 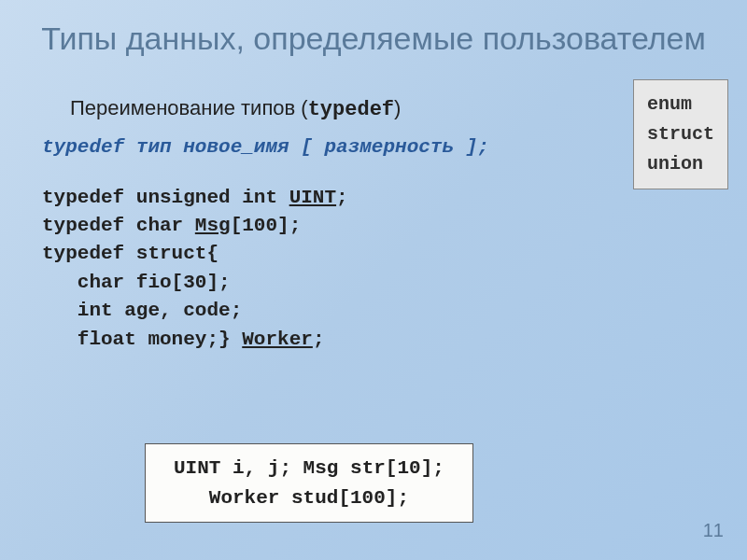 I want to click on code-l1a: typedef unsigned int, so click(x=166, y=198).